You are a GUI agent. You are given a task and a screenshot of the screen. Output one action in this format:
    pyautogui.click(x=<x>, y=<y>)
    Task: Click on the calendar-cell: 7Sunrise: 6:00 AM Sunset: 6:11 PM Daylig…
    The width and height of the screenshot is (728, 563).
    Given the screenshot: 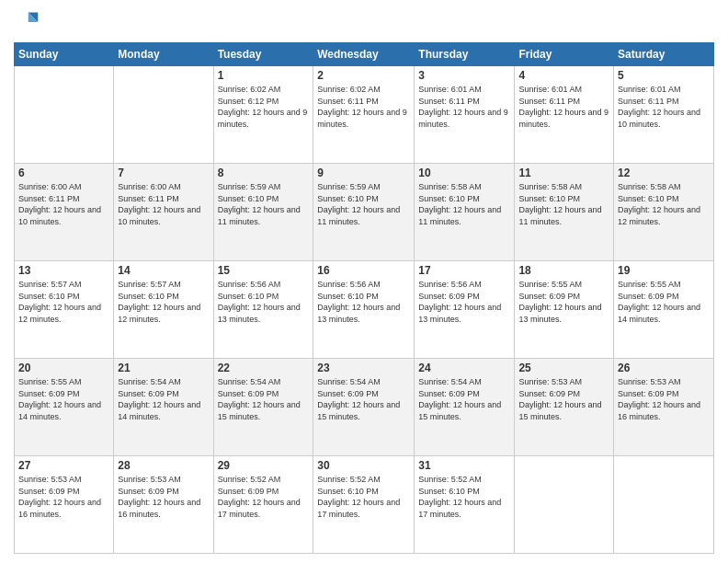 What is the action you would take?
    pyautogui.click(x=164, y=213)
    